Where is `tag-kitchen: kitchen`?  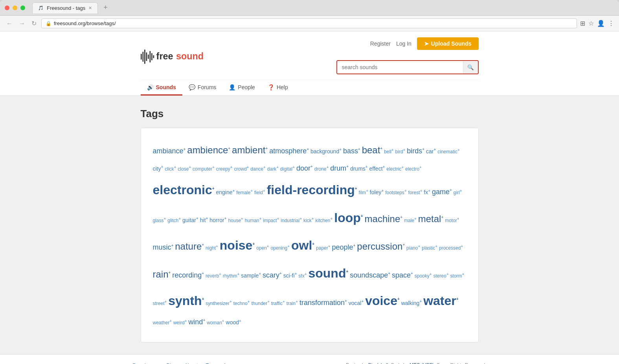
tag-kitchen: kitchen is located at coordinates (324, 221).